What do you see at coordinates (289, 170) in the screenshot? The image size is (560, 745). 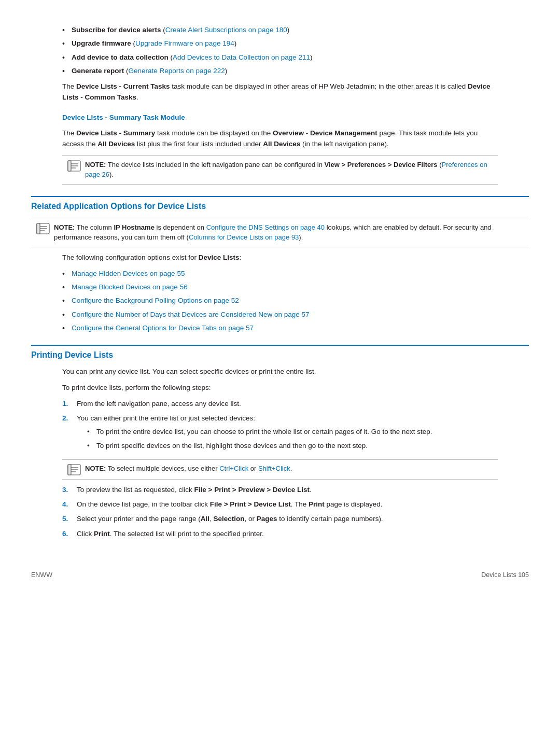 I see `note-text-1: NOTE: The device lists included in the l…` at bounding box center [289, 170].